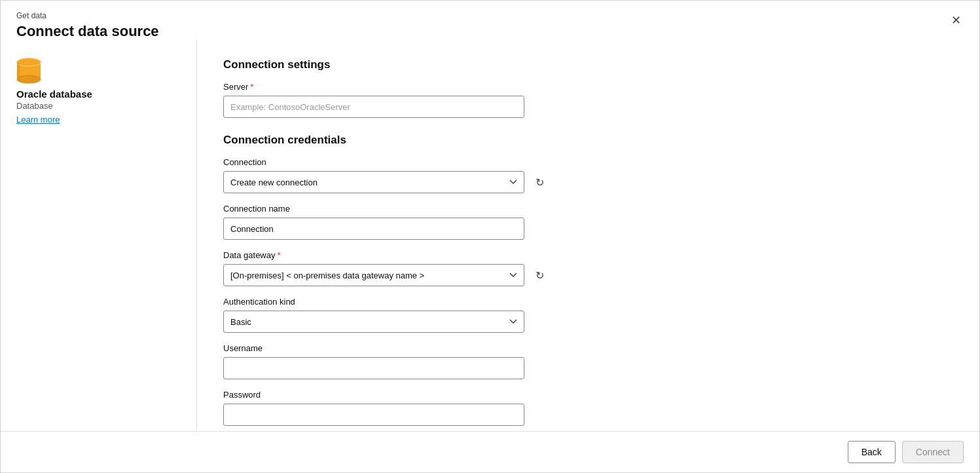 The image size is (980, 473). What do you see at coordinates (588, 86) in the screenshot?
I see `server-label: Server *` at bounding box center [588, 86].